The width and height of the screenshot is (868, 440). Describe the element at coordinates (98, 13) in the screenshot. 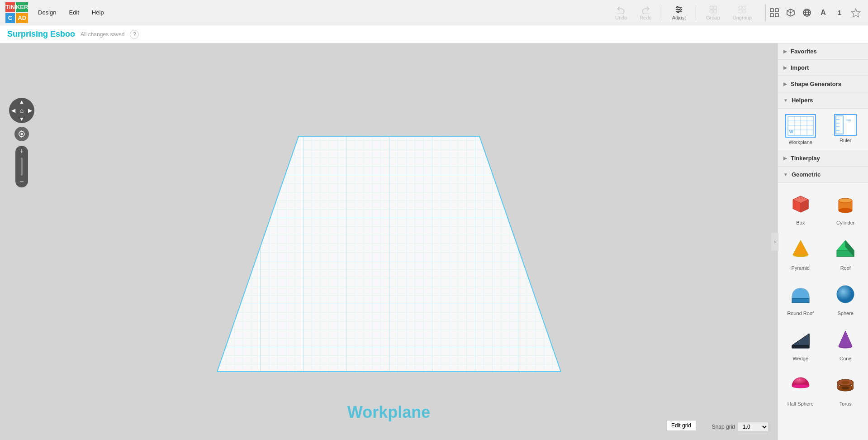

I see `menu-help: Help` at that location.